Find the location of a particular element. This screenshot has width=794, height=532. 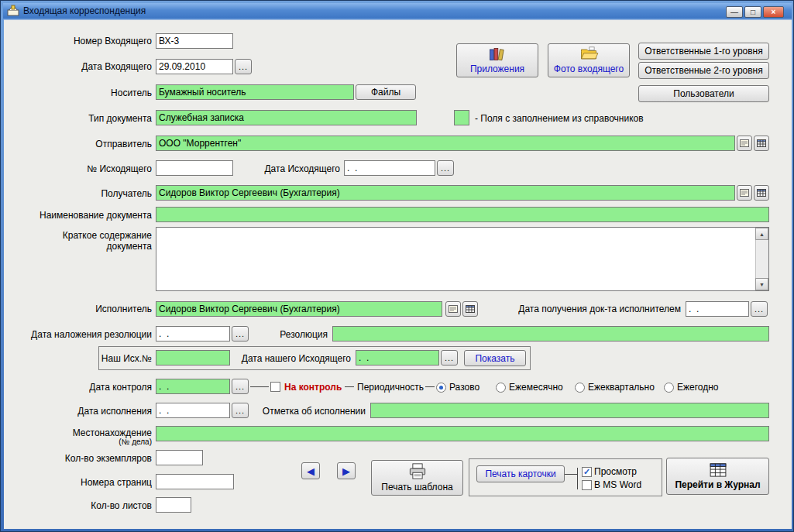

folder-photo-icon is located at coordinates (589, 54).